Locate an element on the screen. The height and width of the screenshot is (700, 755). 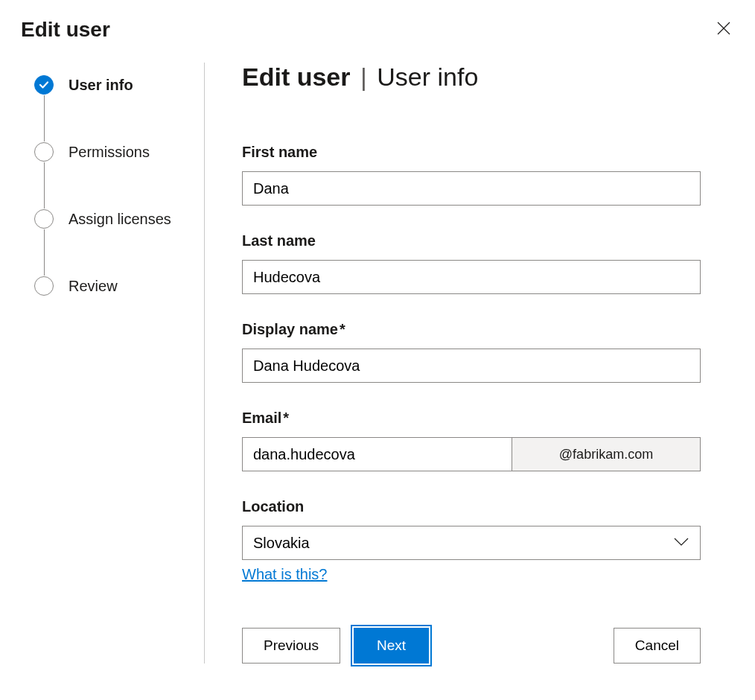
wizard-step: Review is located at coordinates (119, 286).